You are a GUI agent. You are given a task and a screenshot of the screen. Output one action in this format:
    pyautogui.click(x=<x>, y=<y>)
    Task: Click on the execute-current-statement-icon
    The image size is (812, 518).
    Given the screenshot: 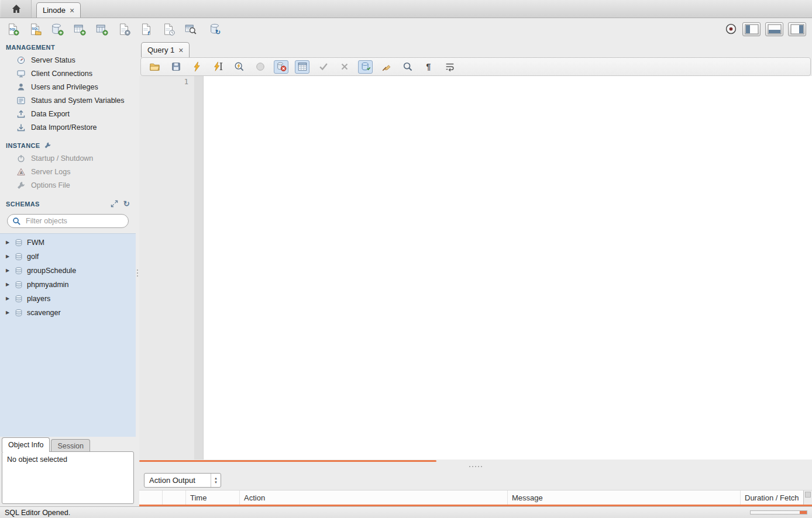 What is the action you would take?
    pyautogui.click(x=218, y=67)
    